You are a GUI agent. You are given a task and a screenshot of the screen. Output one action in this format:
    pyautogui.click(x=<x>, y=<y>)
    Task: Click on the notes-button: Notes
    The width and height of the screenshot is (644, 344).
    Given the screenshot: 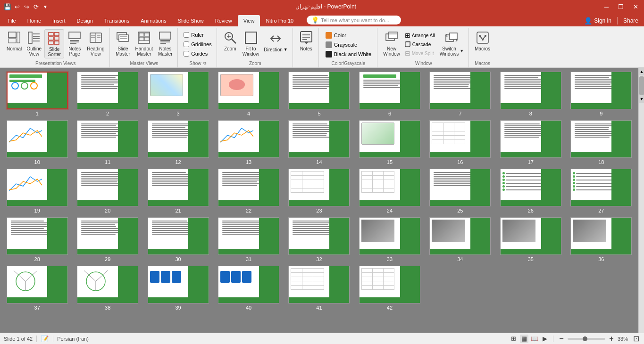 What is the action you would take?
    pyautogui.click(x=306, y=41)
    